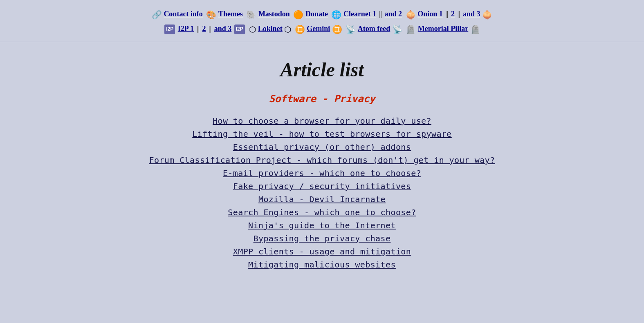 This screenshot has height=323, width=644. What do you see at coordinates (204, 29) in the screenshot?
I see `i2p2-link: 2` at bounding box center [204, 29].